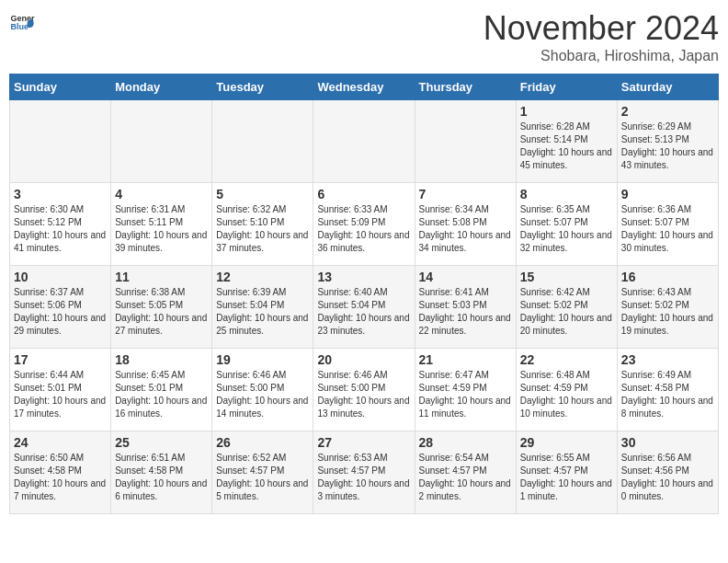  I want to click on day-number: 15, so click(566, 277).